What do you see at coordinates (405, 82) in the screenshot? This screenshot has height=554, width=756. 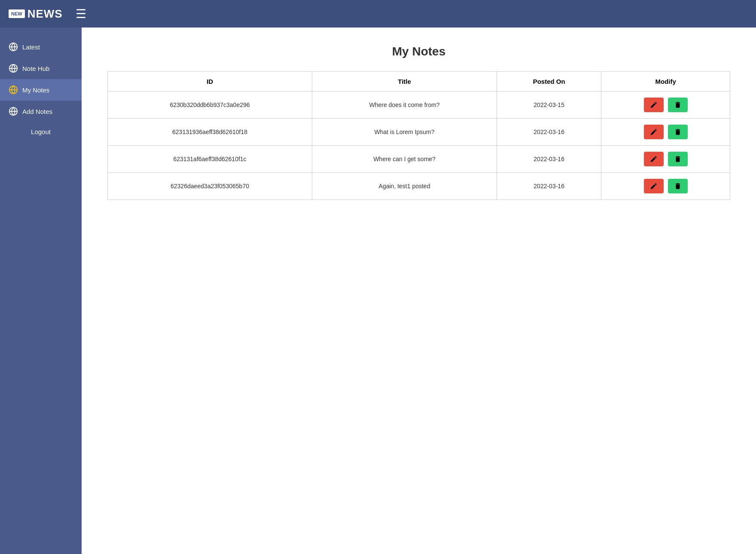 I see `col-header-title: Title` at bounding box center [405, 82].